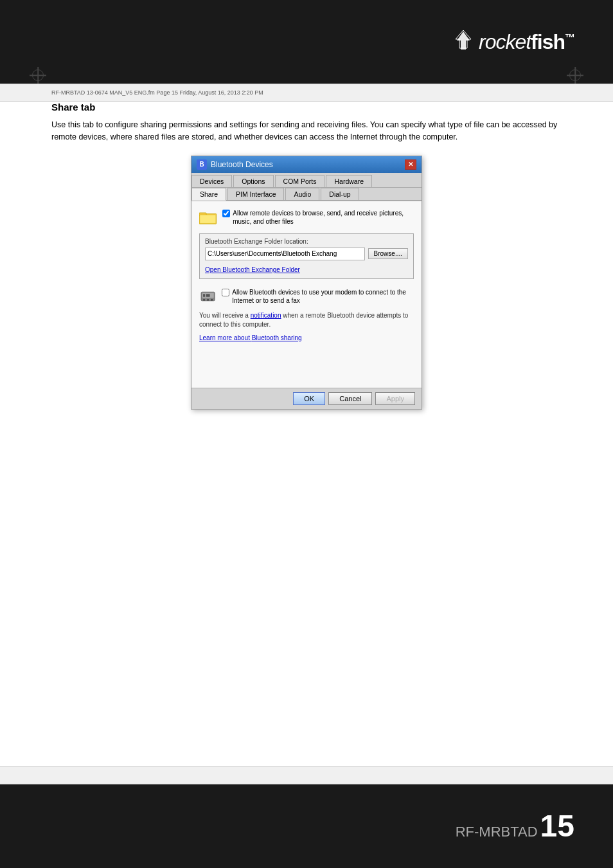 The width and height of the screenshot is (613, 868). I want to click on modem-checkbox-label: Allow Bluetooth devices to use your mode…, so click(323, 296).